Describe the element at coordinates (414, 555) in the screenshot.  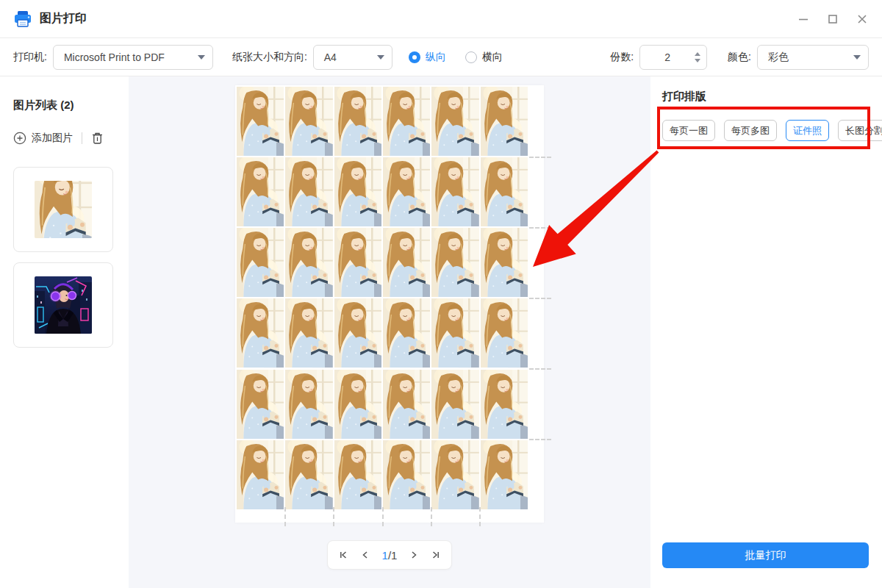
I see `next-page-icon` at that location.